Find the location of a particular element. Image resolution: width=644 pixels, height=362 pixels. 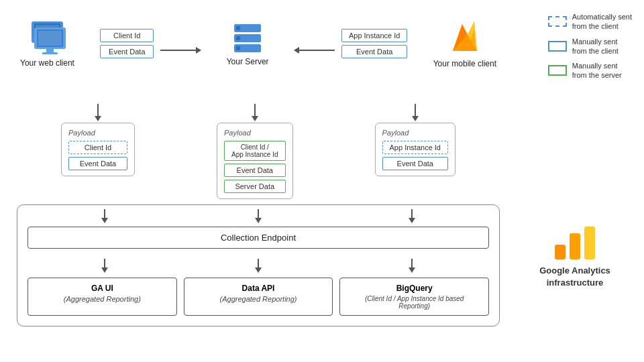

legend-item-manual-server: Manually sentfrom the server is located at coordinates (590, 71).